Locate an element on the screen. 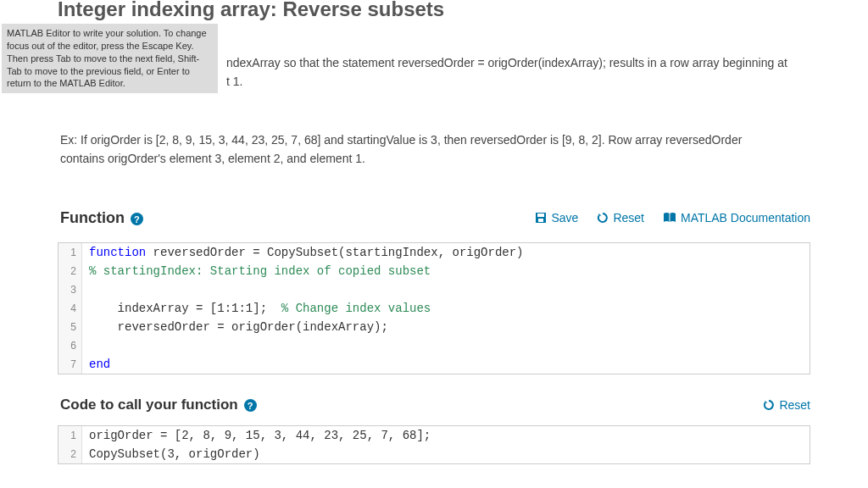  page-title: Integer indexing array: Reverse subsets is located at coordinates (434, 10).